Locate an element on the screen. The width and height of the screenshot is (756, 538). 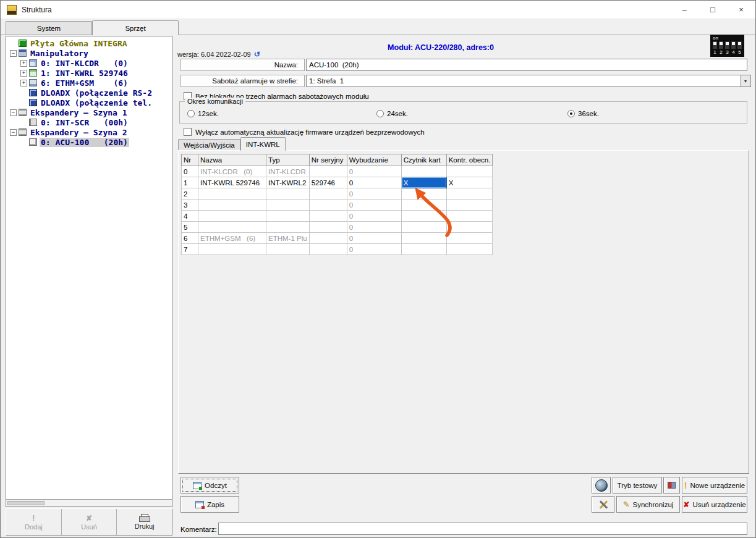
firmware-checkbox is located at coordinates (188, 132).